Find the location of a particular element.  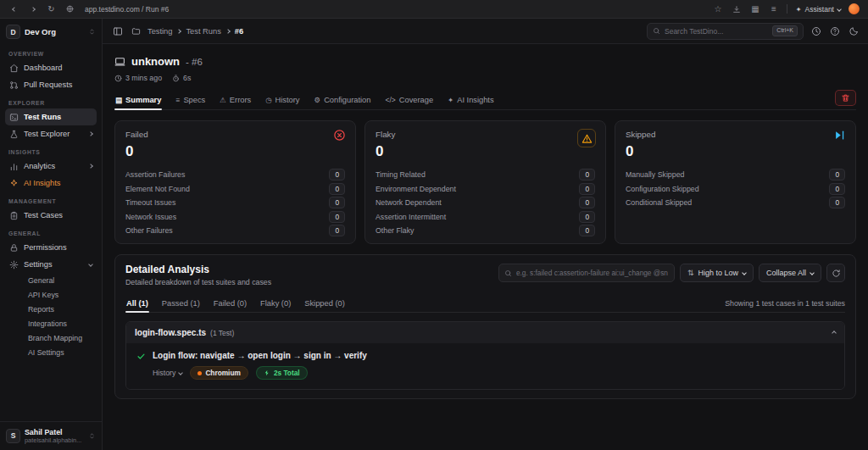

help-icon is located at coordinates (834, 31).